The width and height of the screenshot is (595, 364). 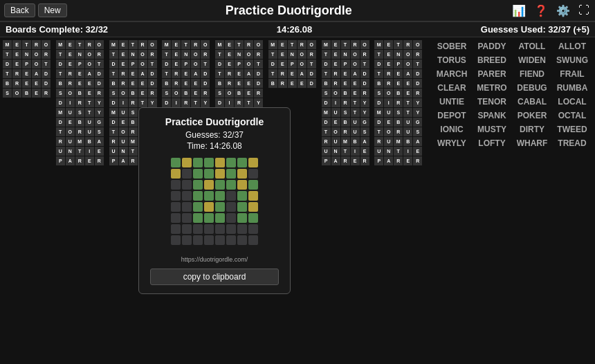 I want to click on new-button: New, so click(x=53, y=10).